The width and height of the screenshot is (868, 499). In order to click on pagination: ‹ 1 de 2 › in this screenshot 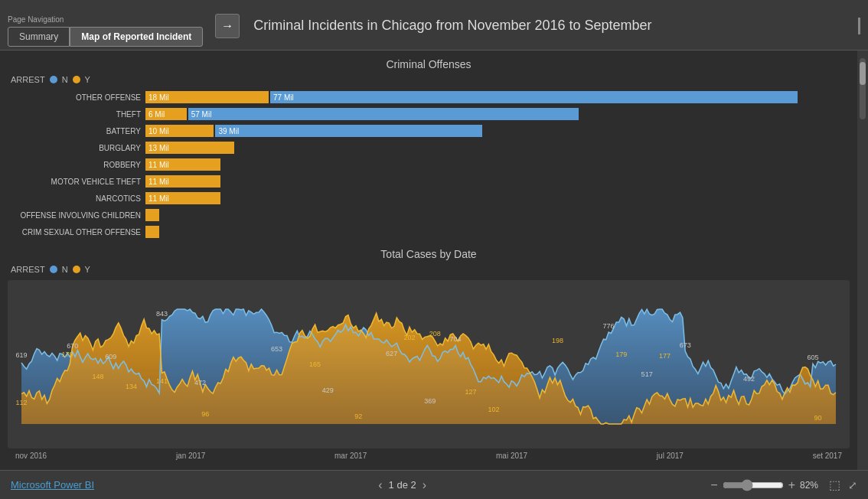, I will do `click(403, 485)`.